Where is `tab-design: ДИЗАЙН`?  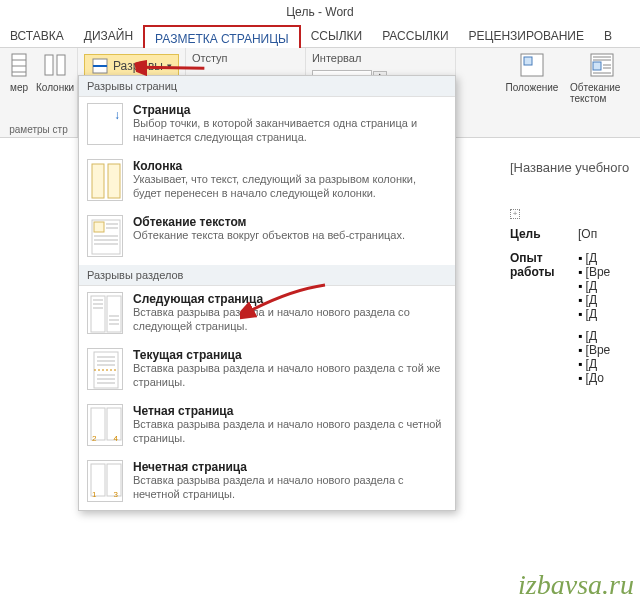
tab-design: ДИЗАЙН is located at coordinates (108, 36).